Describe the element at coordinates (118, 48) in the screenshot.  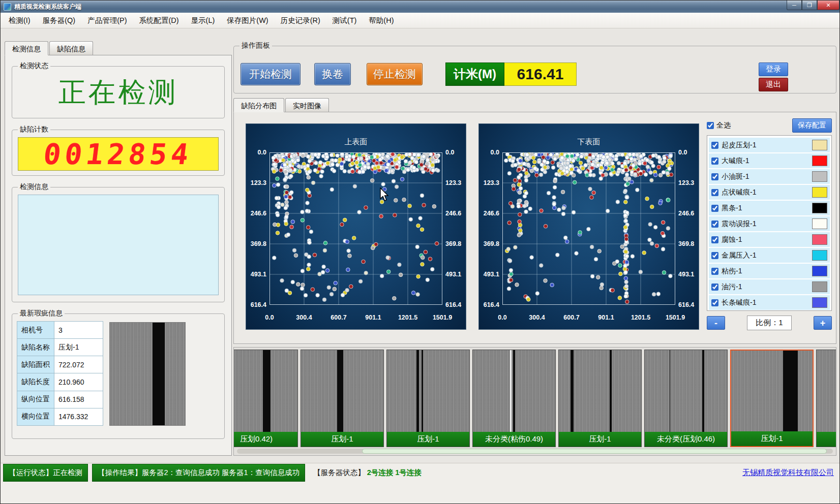
I see `left-panel-tabs: 检测信息缺陷信息` at that location.